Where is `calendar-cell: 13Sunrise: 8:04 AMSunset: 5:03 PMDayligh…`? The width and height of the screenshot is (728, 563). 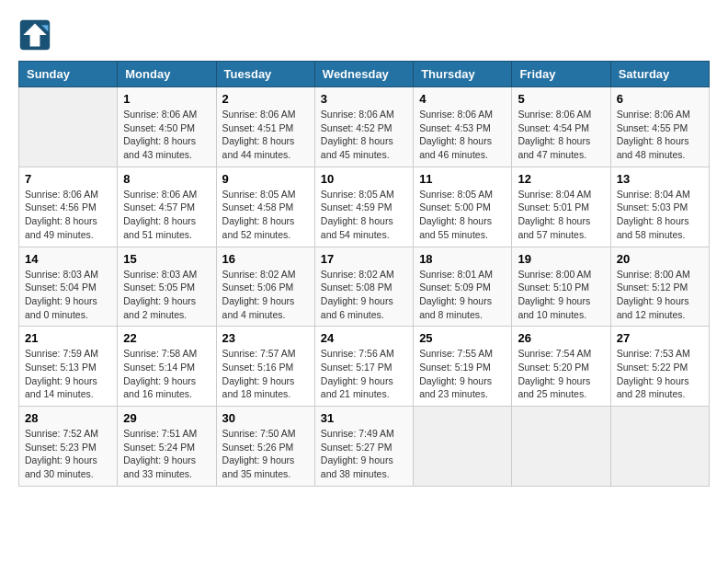
calendar-cell: 13Sunrise: 8:04 AMSunset: 5:03 PMDayligh… is located at coordinates (660, 206).